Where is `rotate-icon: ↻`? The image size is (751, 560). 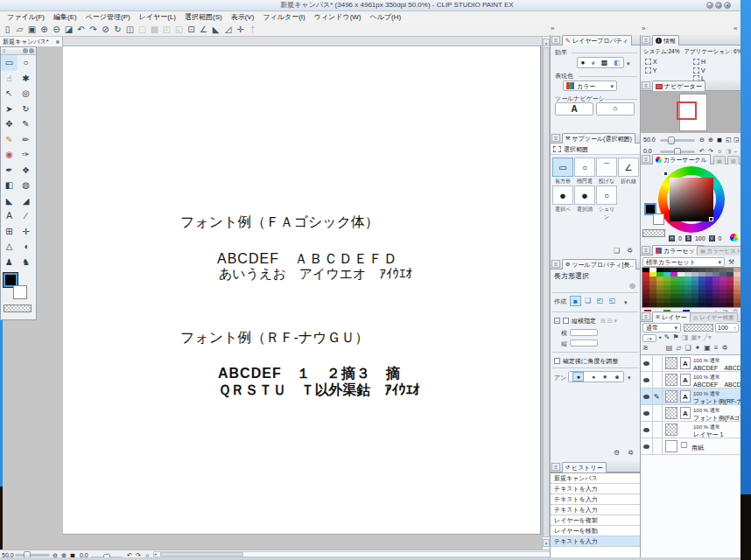 rotate-icon: ↻ is located at coordinates (117, 30).